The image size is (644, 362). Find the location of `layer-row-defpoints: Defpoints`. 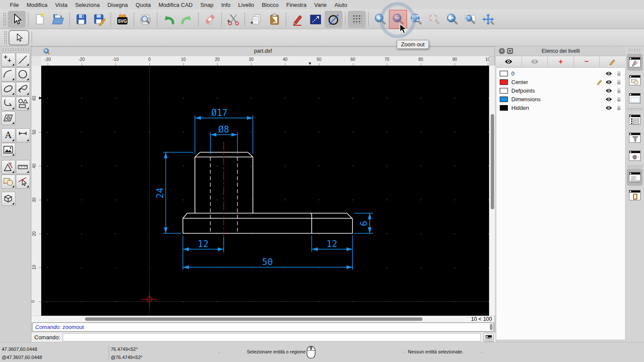

layer-row-defpoints: Defpoints is located at coordinates (561, 90).